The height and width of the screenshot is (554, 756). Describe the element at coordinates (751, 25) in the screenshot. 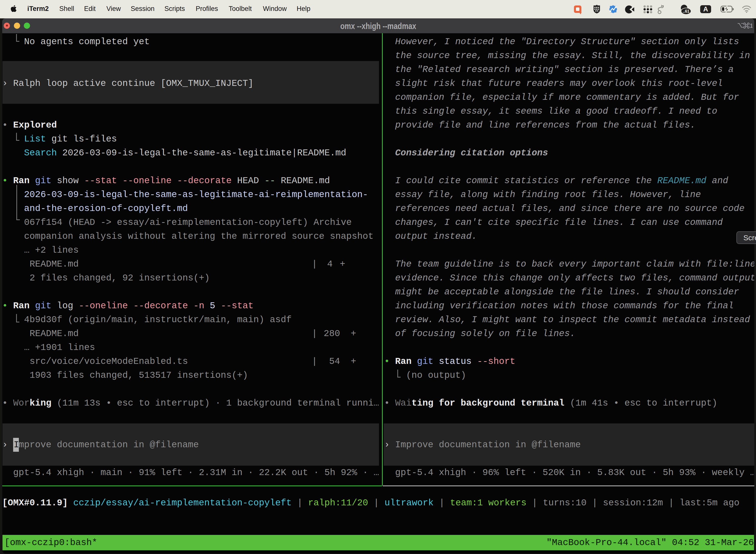

I see `svg-text: 1` at that location.